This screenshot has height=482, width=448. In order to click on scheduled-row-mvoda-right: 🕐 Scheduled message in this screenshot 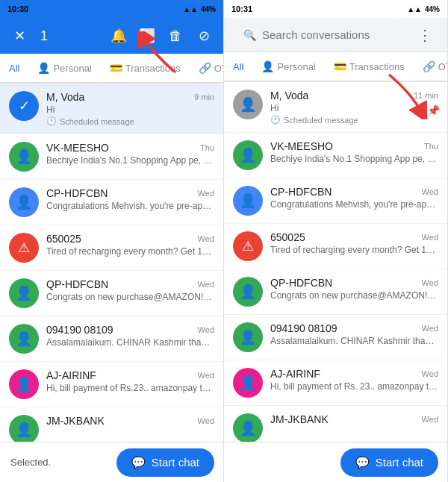, I will do `click(354, 119)`.